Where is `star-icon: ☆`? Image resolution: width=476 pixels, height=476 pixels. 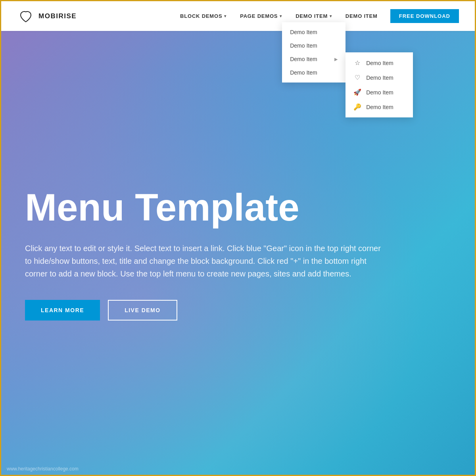 star-icon: ☆ is located at coordinates (357, 63).